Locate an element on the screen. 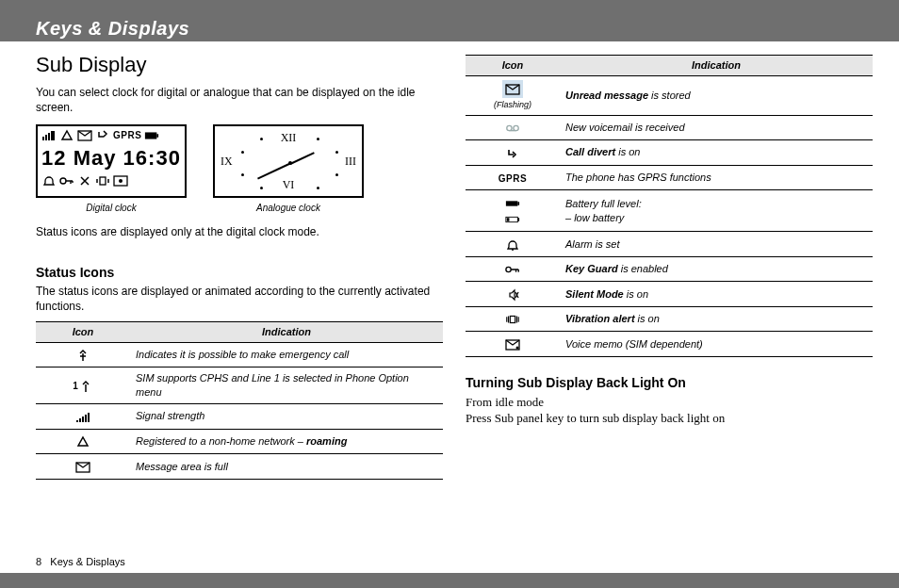  table-row: Call divert is on is located at coordinates (669, 153).